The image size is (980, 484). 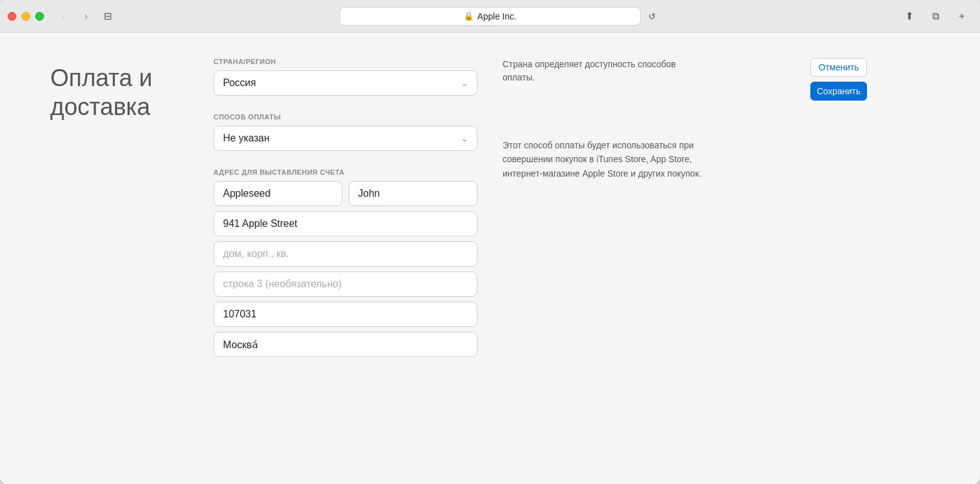 I want to click on postal-field, so click(x=346, y=314).